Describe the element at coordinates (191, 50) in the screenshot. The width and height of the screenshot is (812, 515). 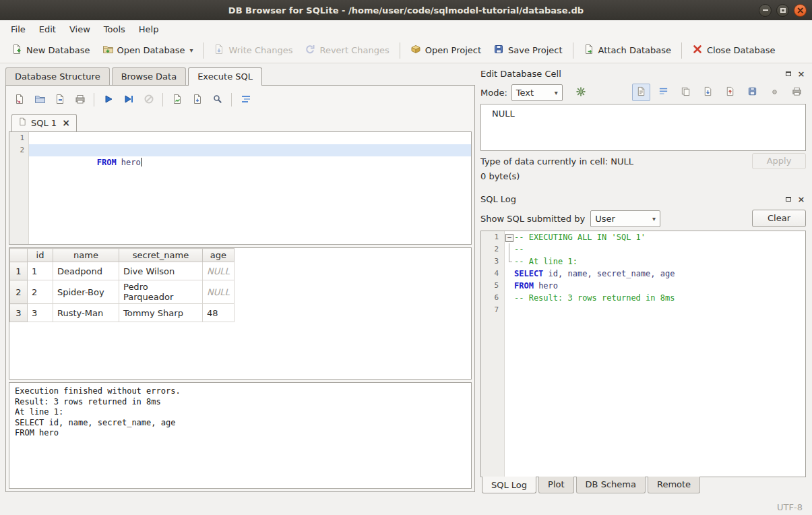
I see `open-database-dropdown-icon: ▾` at that location.